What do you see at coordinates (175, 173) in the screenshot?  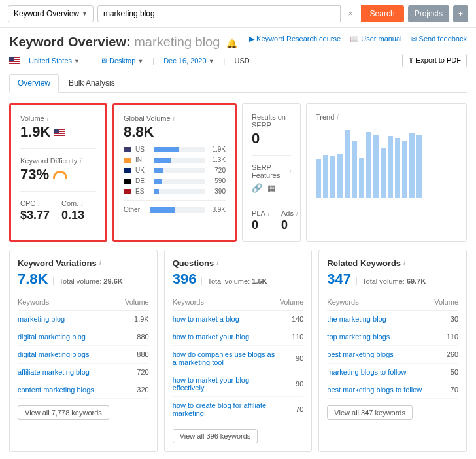 I see `global-volume-card: Global Volumei 8.8K US1.9KIN1.3KUK720DE5…` at bounding box center [175, 173].